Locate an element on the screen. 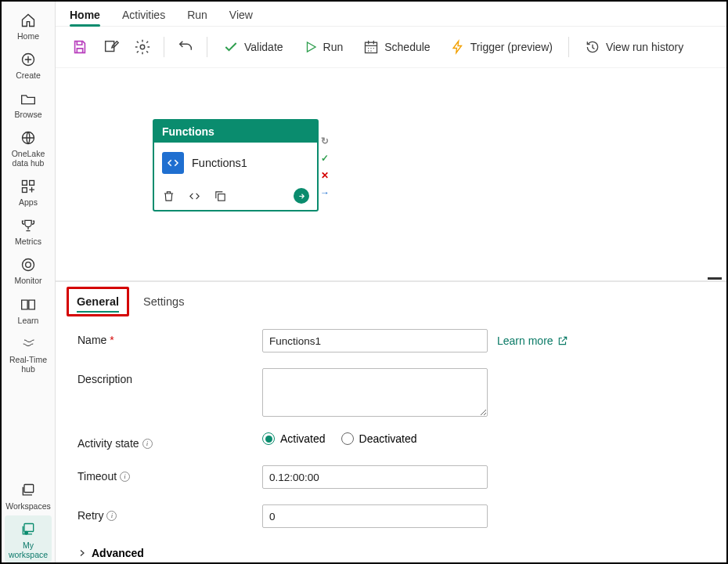  sidebar-item-metrics: Metrics is located at coordinates (28, 230).